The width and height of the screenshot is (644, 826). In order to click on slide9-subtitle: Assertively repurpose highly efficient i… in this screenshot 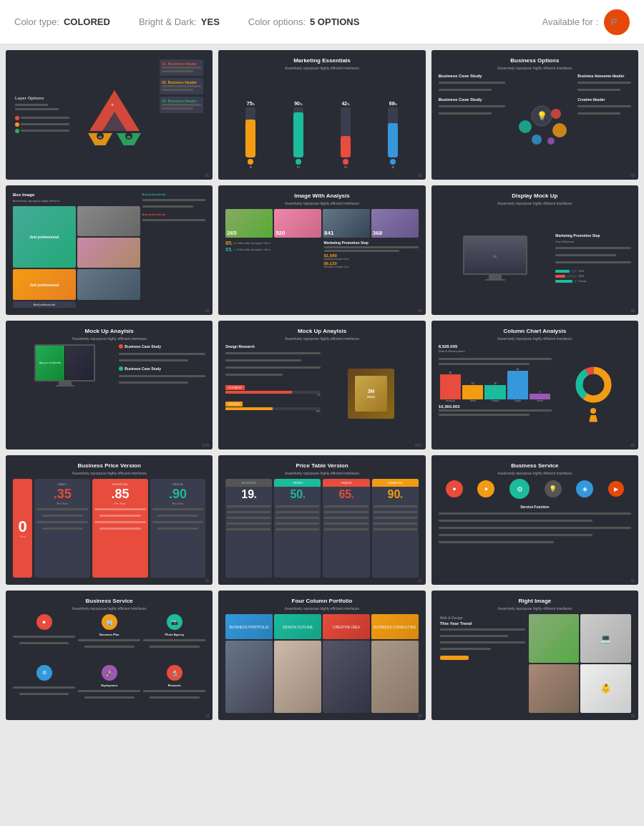, I will do `click(535, 339)`.